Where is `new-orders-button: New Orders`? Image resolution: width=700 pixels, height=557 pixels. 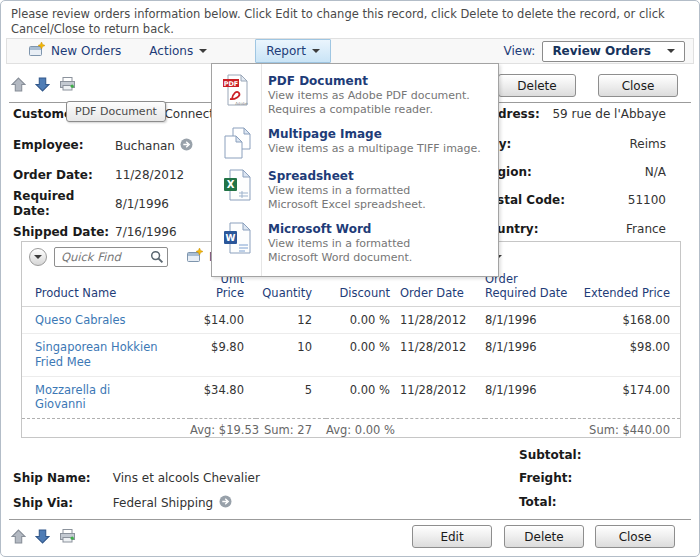
new-orders-button: New Orders is located at coordinates (75, 51).